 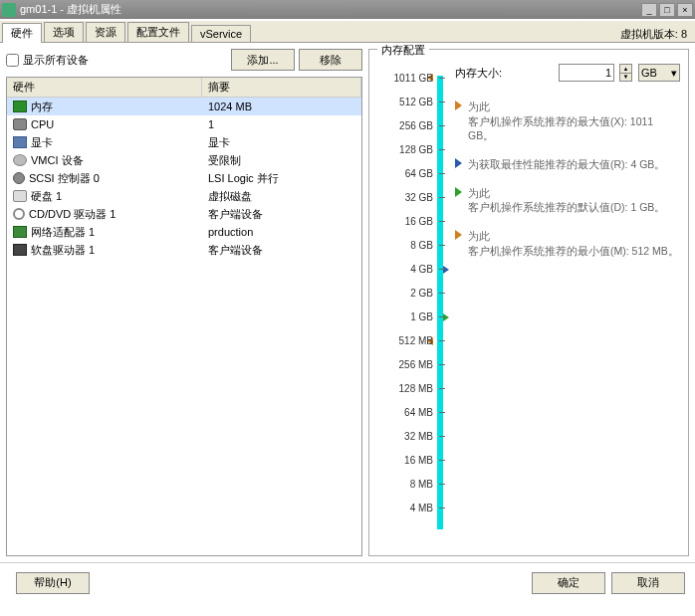 I want to click on hw-summary: 1, so click(x=282, y=124).